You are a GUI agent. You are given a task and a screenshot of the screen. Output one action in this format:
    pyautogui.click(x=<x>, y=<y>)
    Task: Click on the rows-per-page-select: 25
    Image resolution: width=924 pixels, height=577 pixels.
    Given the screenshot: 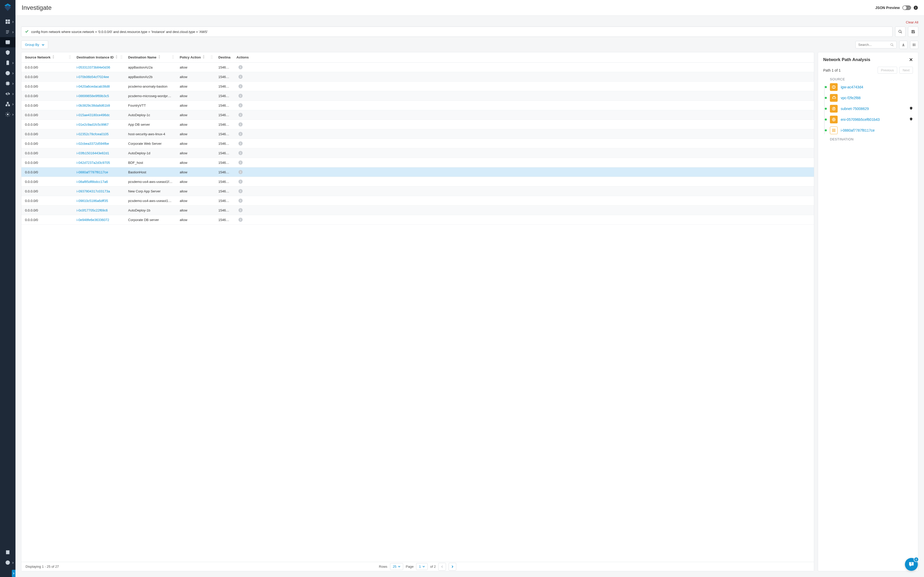 What is the action you would take?
    pyautogui.click(x=396, y=567)
    